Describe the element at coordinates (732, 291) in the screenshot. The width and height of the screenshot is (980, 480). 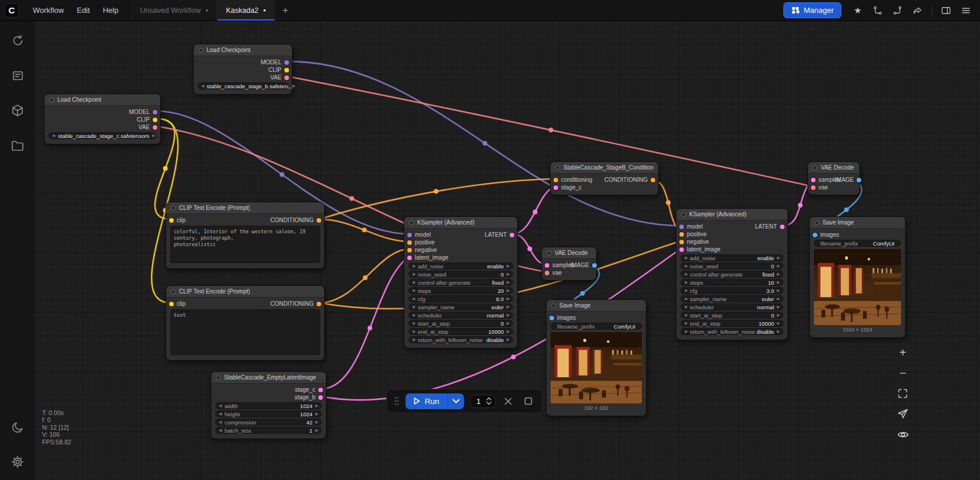
I see `widget-cfg: ◀cfg3.0▶` at that location.